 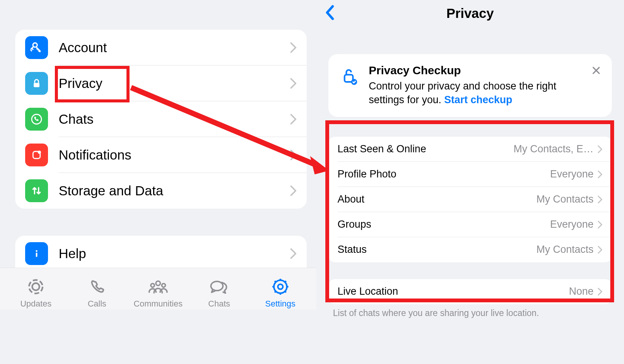 What do you see at coordinates (444, 225) in the screenshot?
I see `priv-row-label: Groups` at bounding box center [444, 225].